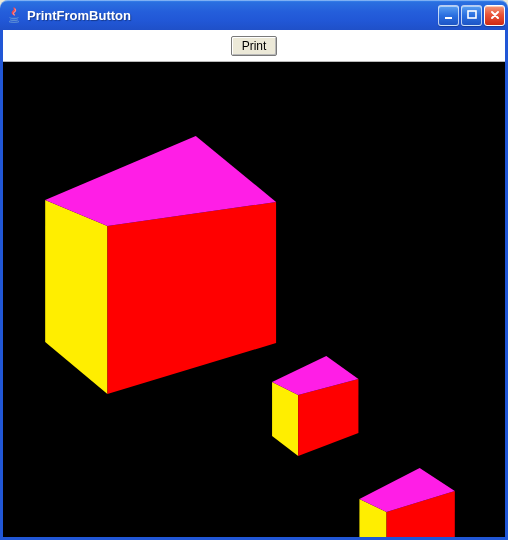  Describe the element at coordinates (448, 16) in the screenshot. I see `minimize-button` at that location.